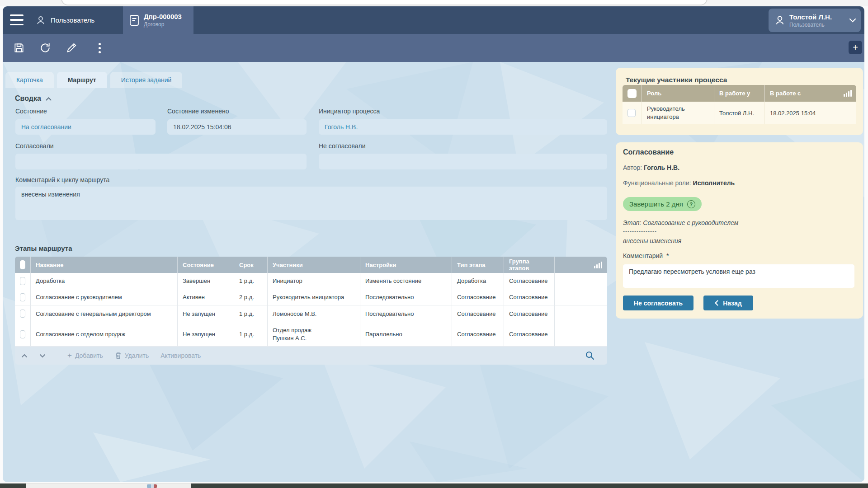 This screenshot has width=868, height=488. Describe the element at coordinates (85, 127) in the screenshot. I see `state-field: На согласовании` at that location.